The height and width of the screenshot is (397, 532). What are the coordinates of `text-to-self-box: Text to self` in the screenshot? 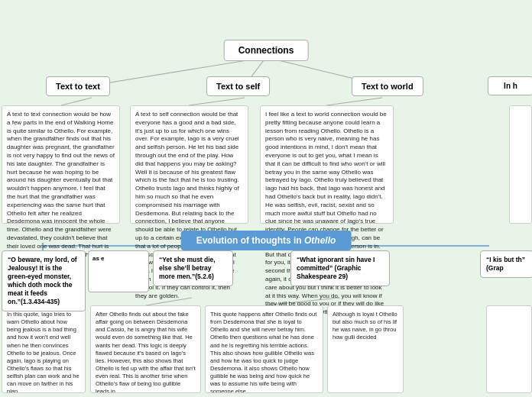 It's located at (238, 86).